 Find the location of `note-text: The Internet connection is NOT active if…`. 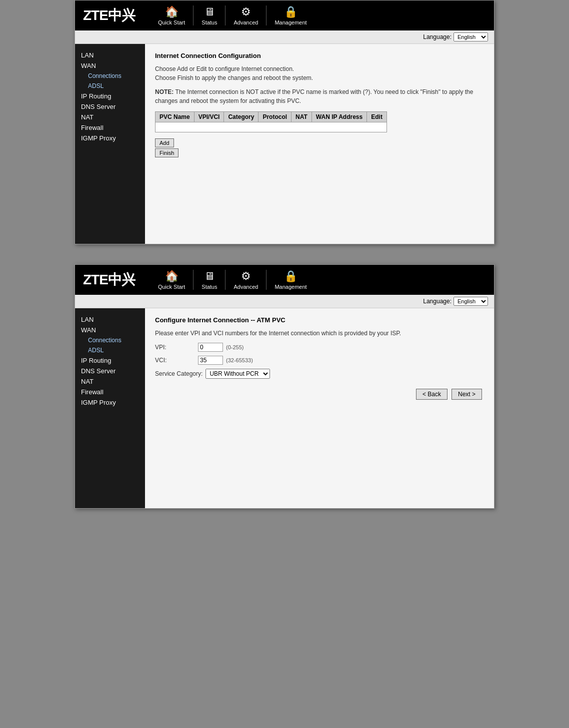

note-text: The Internet connection is NOT active if… is located at coordinates (314, 96).